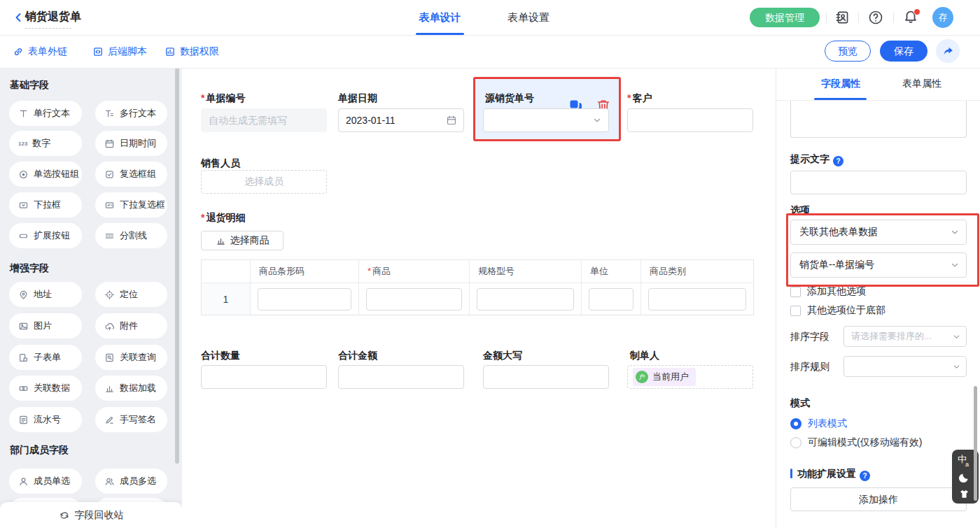 The height and width of the screenshot is (528, 980). Describe the element at coordinates (53, 17) in the screenshot. I see `page-title: 销货退货单` at that location.